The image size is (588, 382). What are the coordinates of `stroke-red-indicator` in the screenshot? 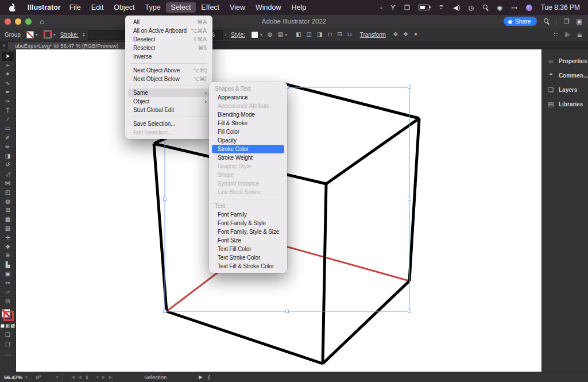 It's located at (9, 316).